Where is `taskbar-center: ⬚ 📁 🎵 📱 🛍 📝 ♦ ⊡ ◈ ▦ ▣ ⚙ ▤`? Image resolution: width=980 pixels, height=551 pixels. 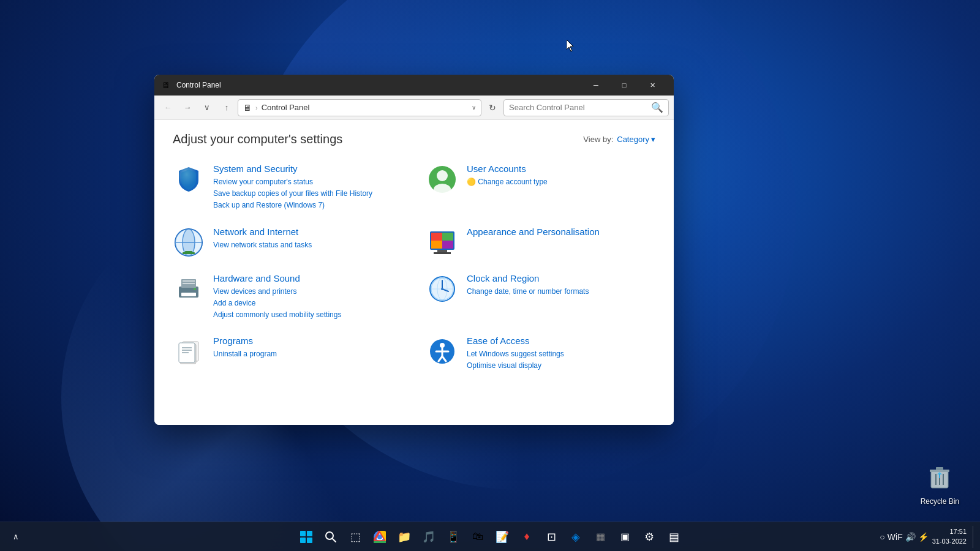
taskbar-center: ⬚ 📁 🎵 📱 🛍 📝 ♦ ⊡ ◈ ▦ ▣ ⚙ ▤ is located at coordinates (490, 537).